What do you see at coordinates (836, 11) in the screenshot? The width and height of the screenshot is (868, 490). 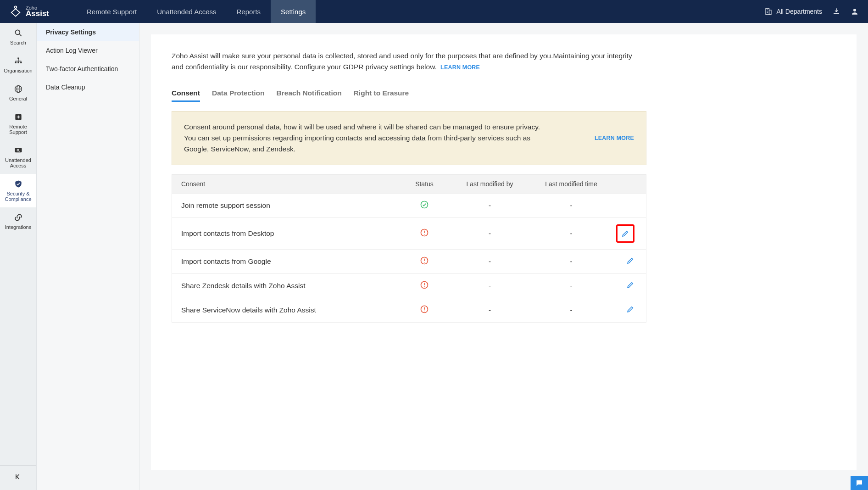 I see `download-icon` at bounding box center [836, 11].